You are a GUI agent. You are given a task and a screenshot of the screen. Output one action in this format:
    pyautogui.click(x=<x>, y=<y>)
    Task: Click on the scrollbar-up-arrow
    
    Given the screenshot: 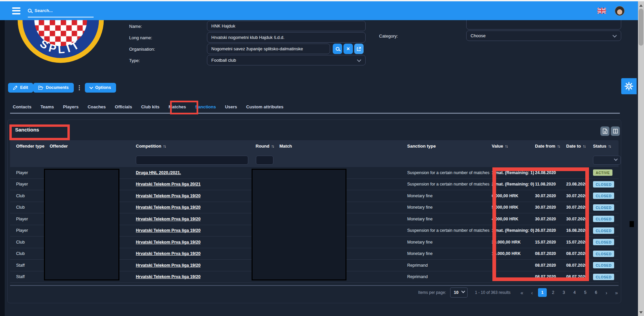 What is the action you would take?
    pyautogui.click(x=641, y=5)
    